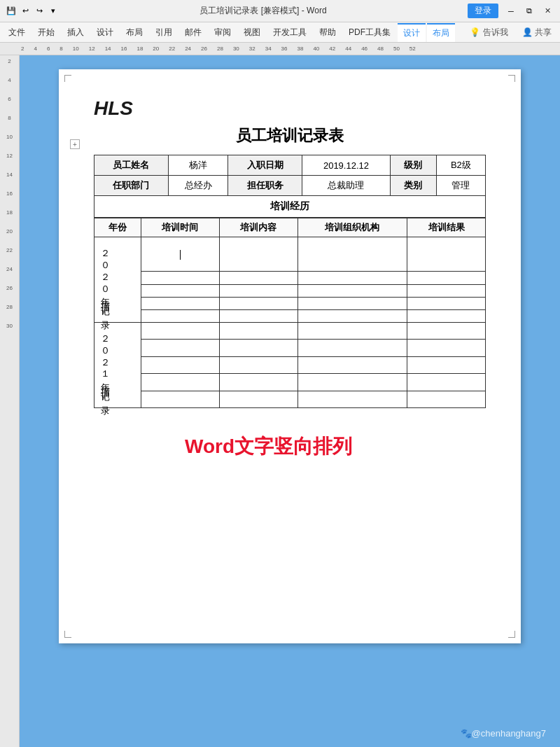 Image resolution: width=560 pixels, height=747 pixels. I want to click on login-button: 登录, so click(483, 11).